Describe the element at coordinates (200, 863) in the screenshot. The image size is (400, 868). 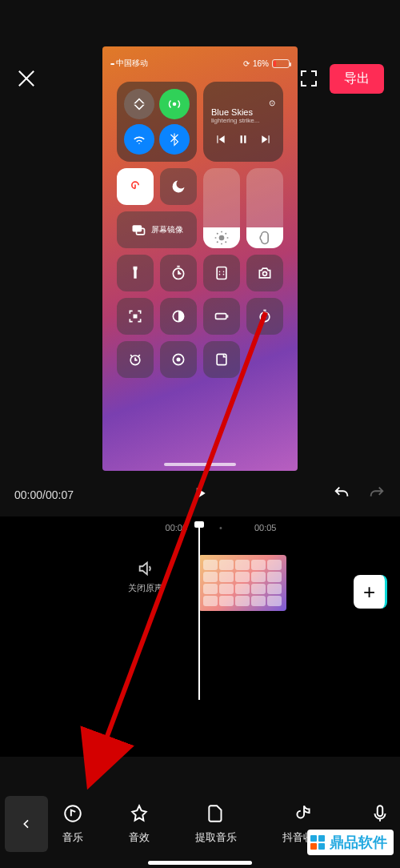
I see `gesture-bar` at that location.